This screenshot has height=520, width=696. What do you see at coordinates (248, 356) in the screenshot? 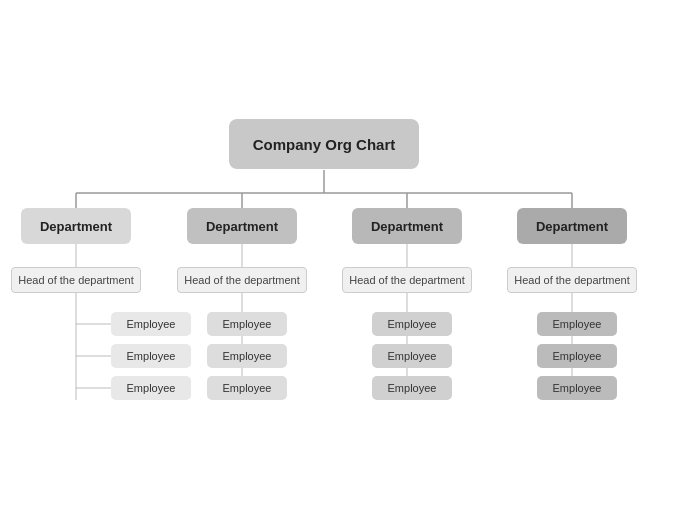
I see `dept2-emp2-label: Employee` at bounding box center [248, 356].